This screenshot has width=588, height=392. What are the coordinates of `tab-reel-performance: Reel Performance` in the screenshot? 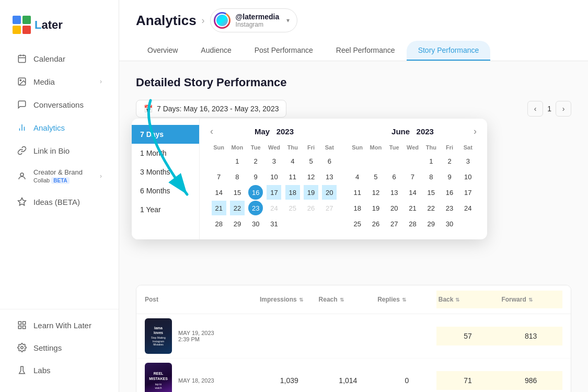 It's located at (366, 51).